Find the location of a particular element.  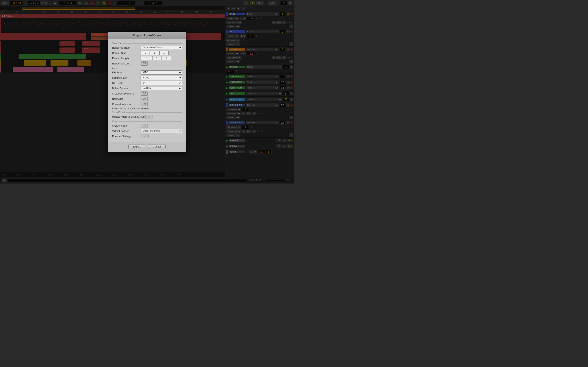

render-start-beat is located at coordinates (155, 53).